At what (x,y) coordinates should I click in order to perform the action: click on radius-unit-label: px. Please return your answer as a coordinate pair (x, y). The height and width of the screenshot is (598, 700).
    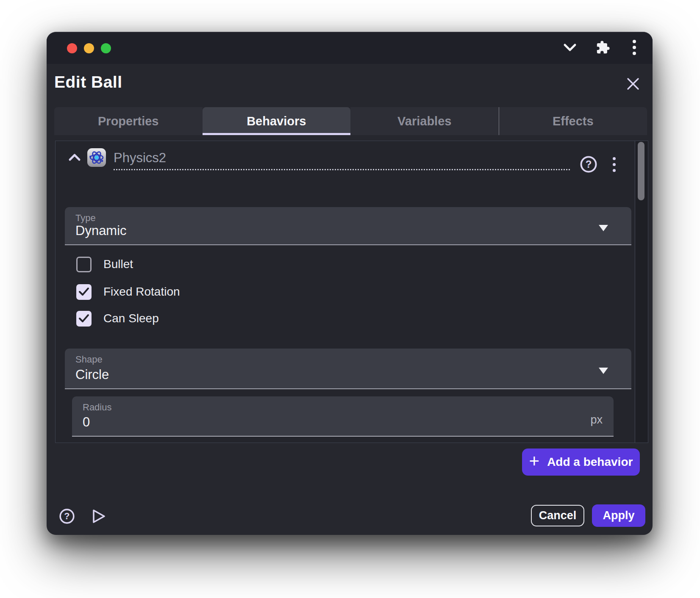
    Looking at the image, I should click on (597, 420).